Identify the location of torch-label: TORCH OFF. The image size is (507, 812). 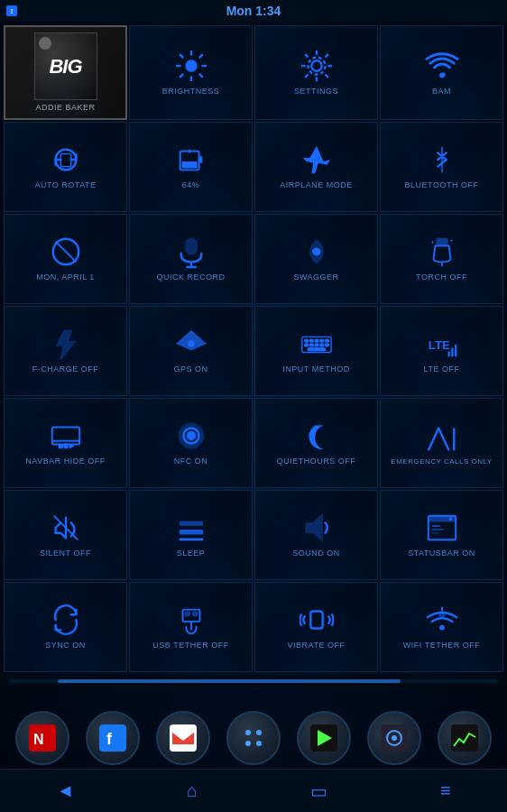
(442, 278).